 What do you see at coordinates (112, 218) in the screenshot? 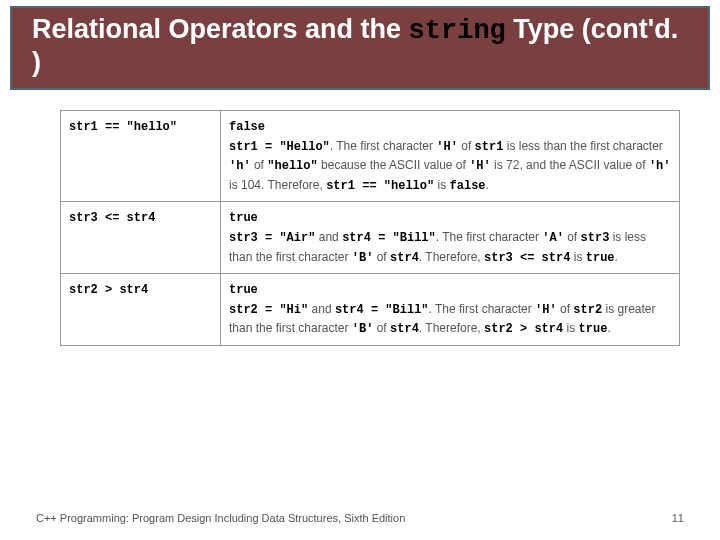
I see `expression: str3 <= str4` at bounding box center [112, 218].